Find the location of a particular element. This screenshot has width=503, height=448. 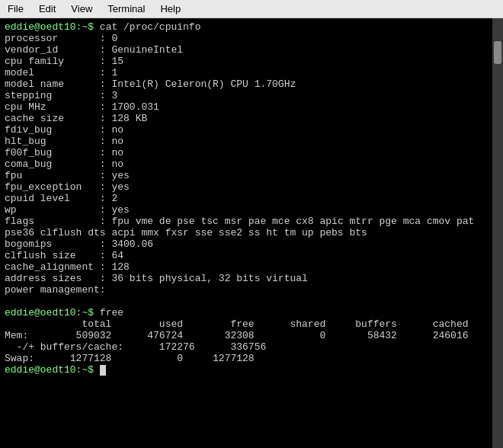

free-swap-line: Swap: 1277128 0 1277128 is located at coordinates (130, 358).